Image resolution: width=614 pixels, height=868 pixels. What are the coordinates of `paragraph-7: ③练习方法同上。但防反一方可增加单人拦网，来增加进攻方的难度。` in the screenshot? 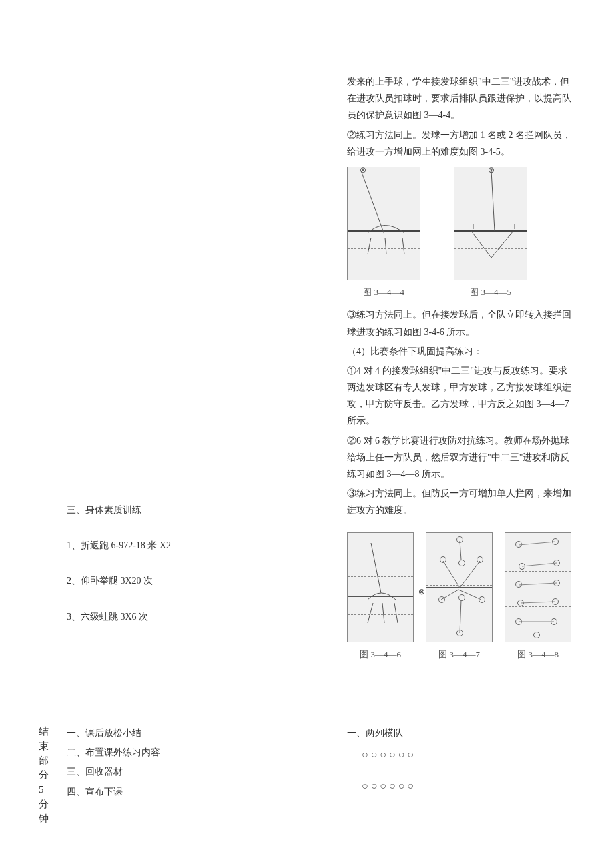 It's located at (460, 502).